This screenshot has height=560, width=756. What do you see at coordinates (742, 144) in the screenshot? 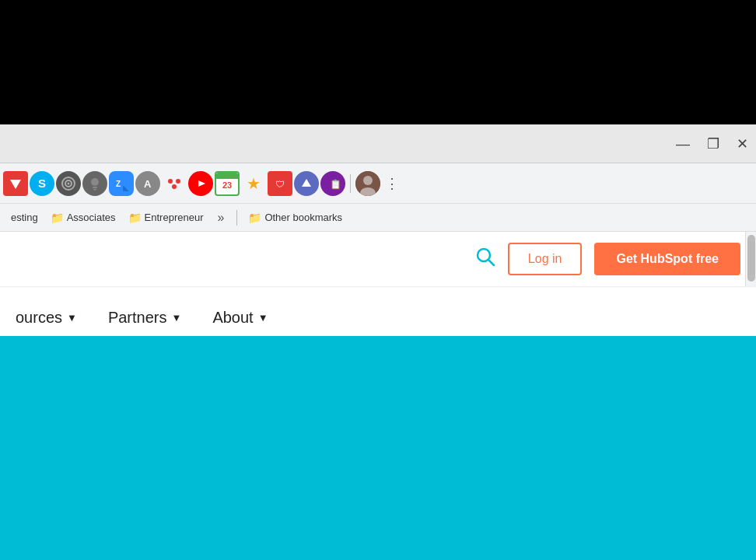
I see `close-button: ✕` at bounding box center [742, 144].